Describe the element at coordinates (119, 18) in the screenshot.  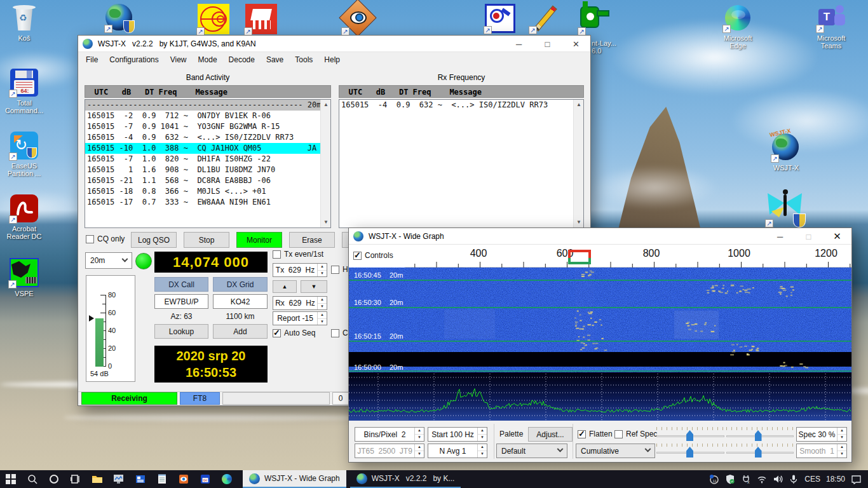
I see `desktop-icon-wsjtx-shield: ↗` at that location.